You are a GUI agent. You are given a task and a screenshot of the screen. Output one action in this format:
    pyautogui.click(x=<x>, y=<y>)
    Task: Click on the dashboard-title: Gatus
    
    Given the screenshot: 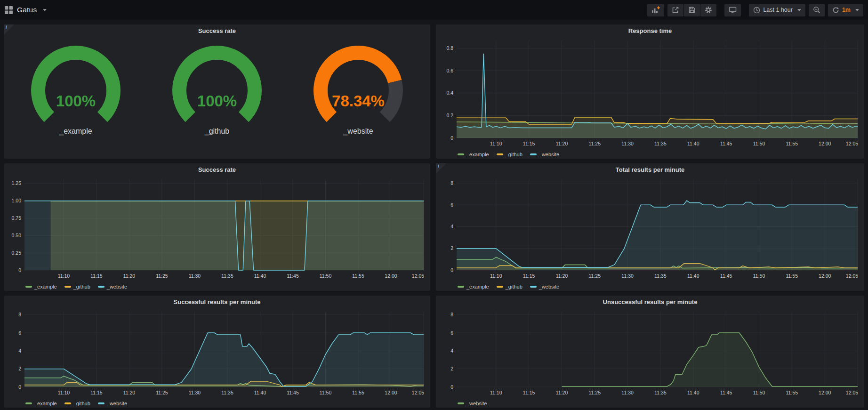 What is the action you would take?
    pyautogui.click(x=27, y=10)
    